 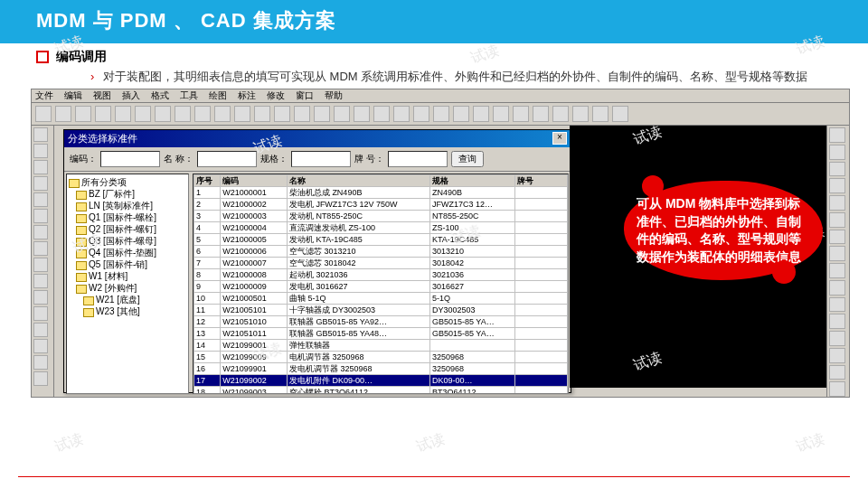 I want to click on table-row: 18W21099003空心螺栓 BT3Q64112BT3Q64112, so click(x=382, y=390).